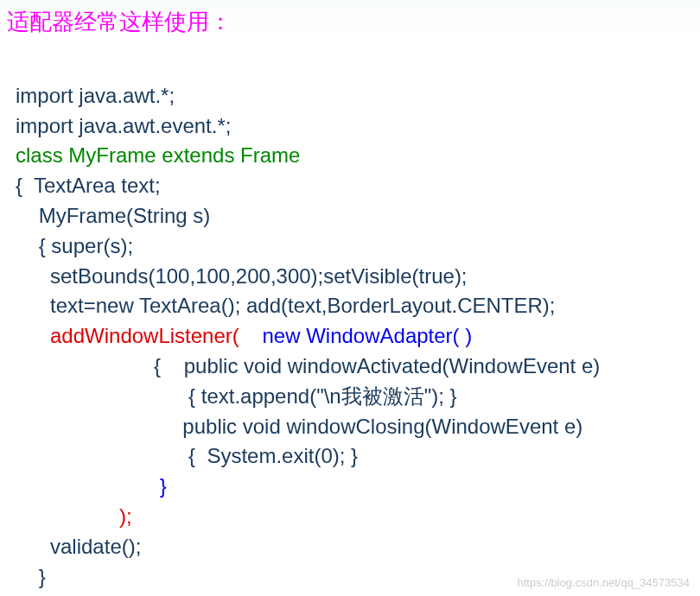 This screenshot has width=700, height=596. Describe the element at coordinates (285, 306) in the screenshot. I see `code-line: text=new TextArea(); add(text,BorderLayo…` at that location.